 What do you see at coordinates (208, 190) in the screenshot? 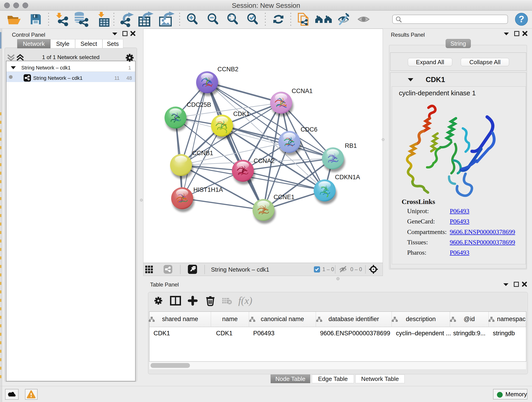
I see `svg-text: HIST1H1A` at bounding box center [208, 190].